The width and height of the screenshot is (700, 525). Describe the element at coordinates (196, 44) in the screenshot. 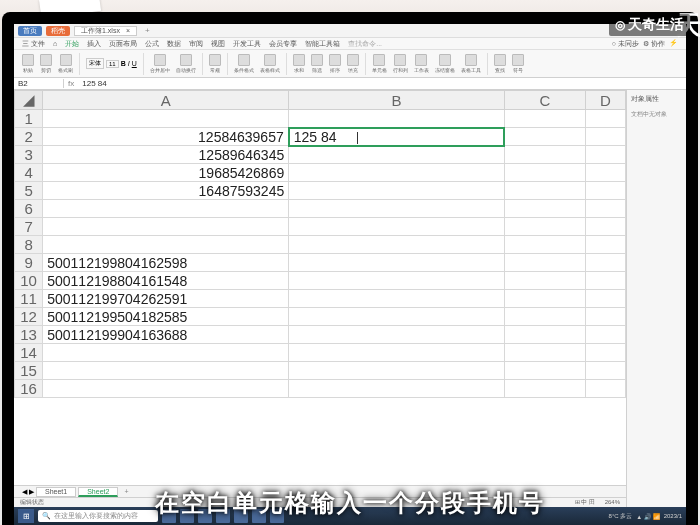

I see `menu-review: 审阅` at that location.